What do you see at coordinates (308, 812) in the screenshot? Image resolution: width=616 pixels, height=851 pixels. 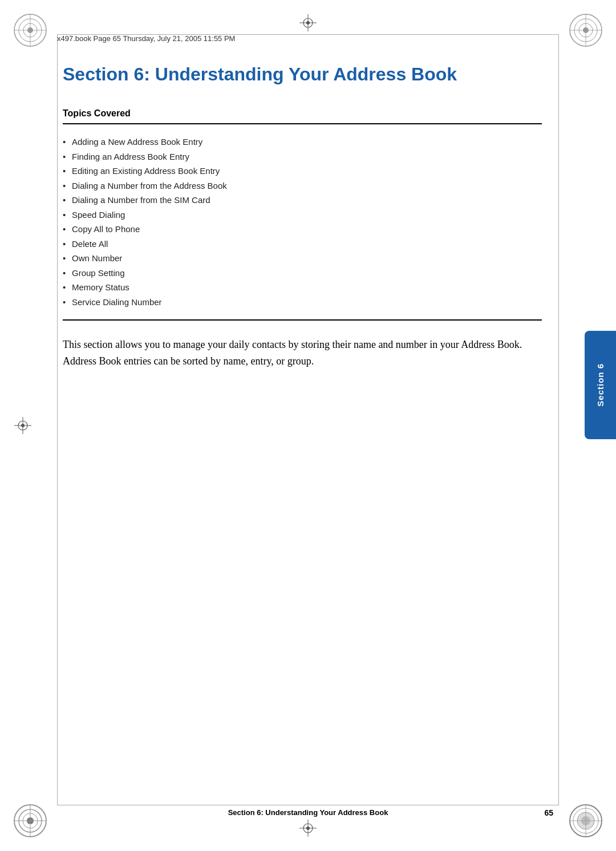 I see `footer-title: Section 6: Understanding Your Address Bo…` at bounding box center [308, 812].